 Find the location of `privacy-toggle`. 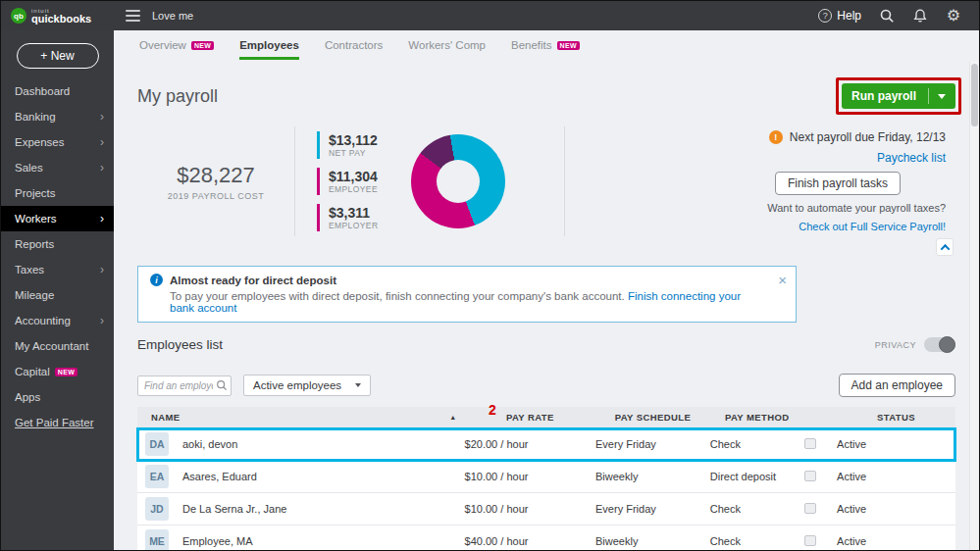

privacy-toggle is located at coordinates (940, 345).